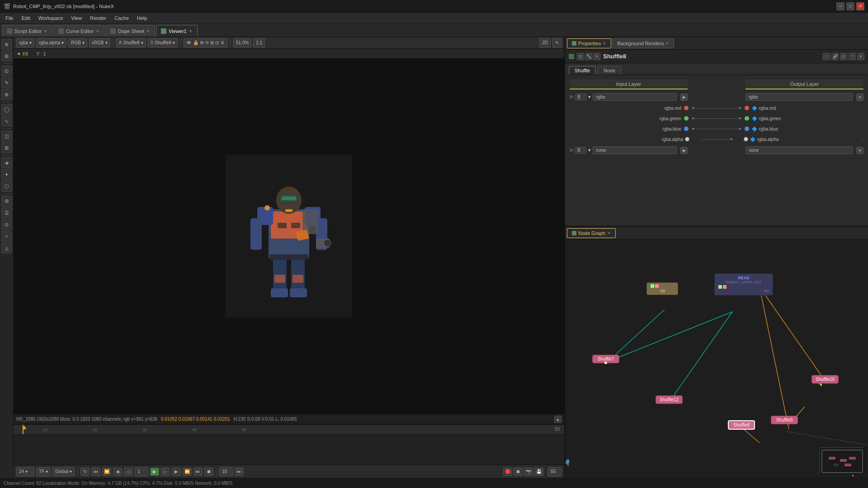  Describe the element at coordinates (187, 472) in the screenshot. I see `next-button: ⏩` at that location.